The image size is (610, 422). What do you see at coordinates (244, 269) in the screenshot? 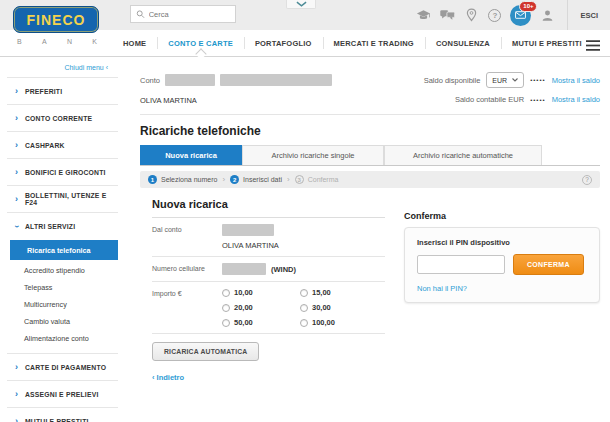
I see `redacted-phone-number` at bounding box center [244, 269].